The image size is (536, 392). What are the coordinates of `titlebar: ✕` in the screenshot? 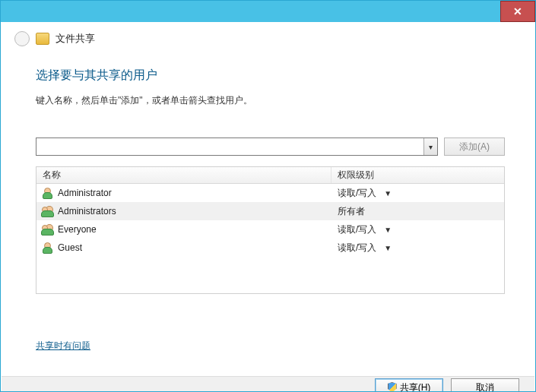 It's located at (268, 11).